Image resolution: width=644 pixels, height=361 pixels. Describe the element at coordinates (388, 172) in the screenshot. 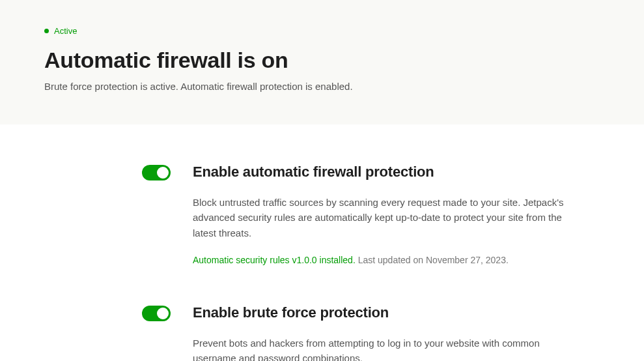

I see `firewall-title: Enable automatic firewall protection` at that location.